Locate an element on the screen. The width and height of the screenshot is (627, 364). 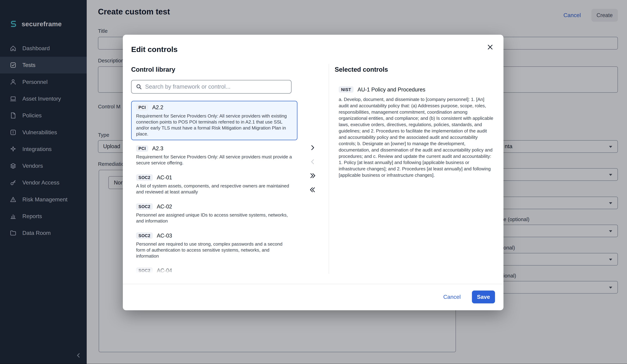
search-input is located at coordinates (218, 87).